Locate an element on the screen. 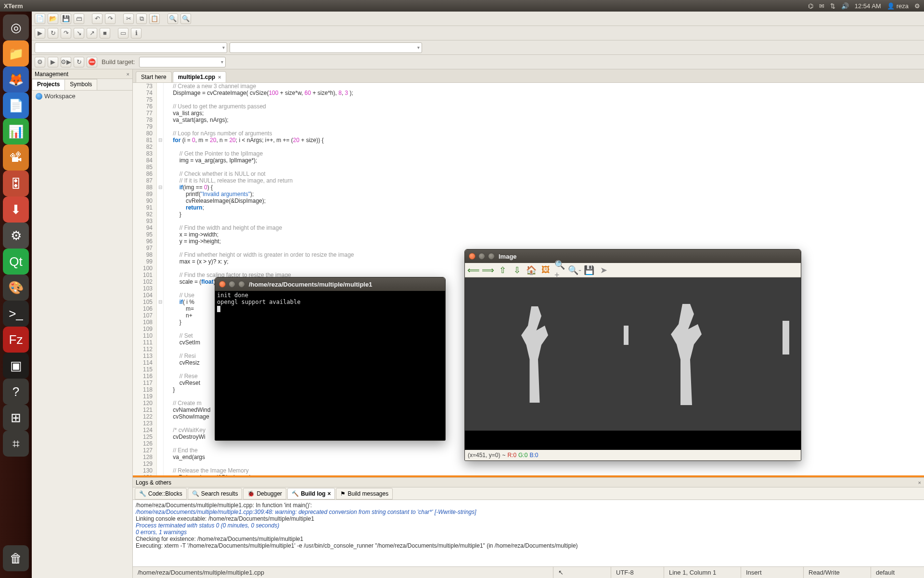 The image size is (924, 578). clock: 12:54 AM is located at coordinates (868, 6).